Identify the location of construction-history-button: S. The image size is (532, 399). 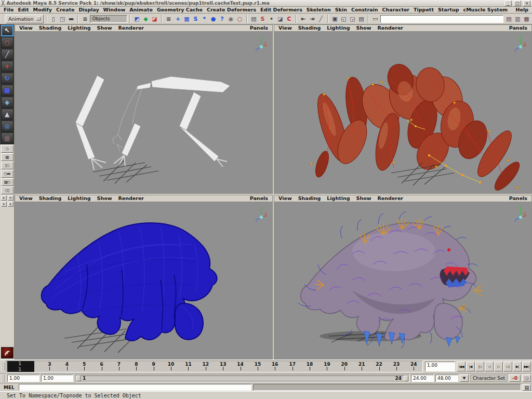
(263, 19).